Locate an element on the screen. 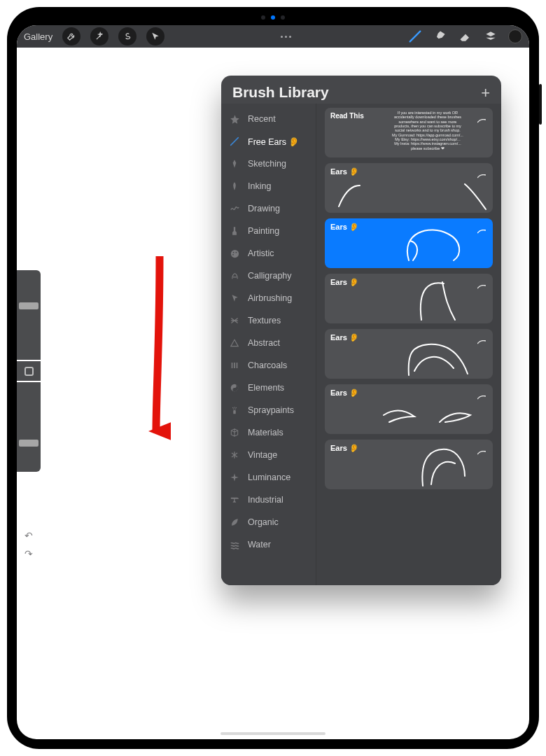 The image size is (546, 756). brush-readthis-note: If you are interested in my work OR acci… is located at coordinates (428, 130).